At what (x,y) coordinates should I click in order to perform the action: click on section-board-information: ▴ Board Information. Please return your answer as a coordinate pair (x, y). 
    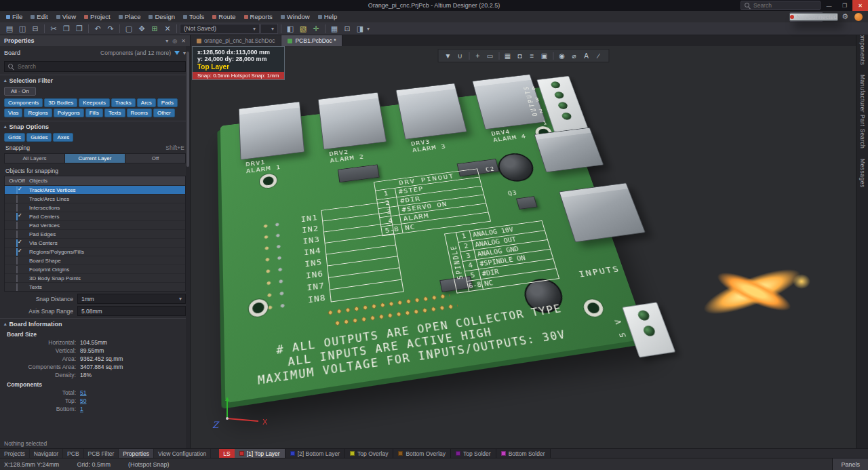
    Looking at the image, I should click on (95, 324).